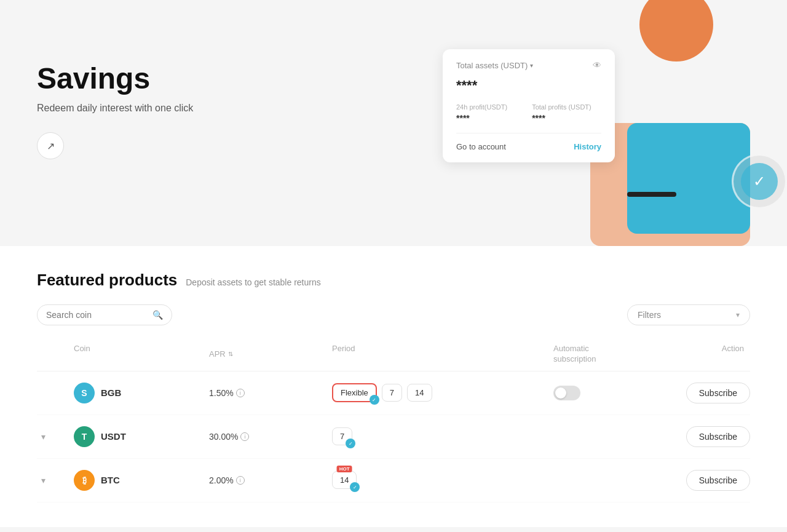 This screenshot has height=532, width=787. Describe the element at coordinates (240, 393) in the screenshot. I see `info-icon-bgb: i` at that location.